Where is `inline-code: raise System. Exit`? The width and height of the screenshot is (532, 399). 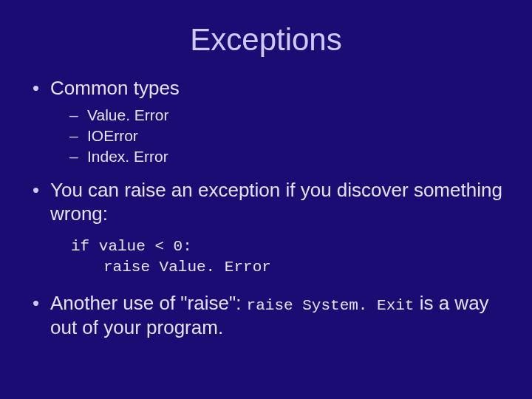
inline-code: raise System. Exit is located at coordinates (331, 306).